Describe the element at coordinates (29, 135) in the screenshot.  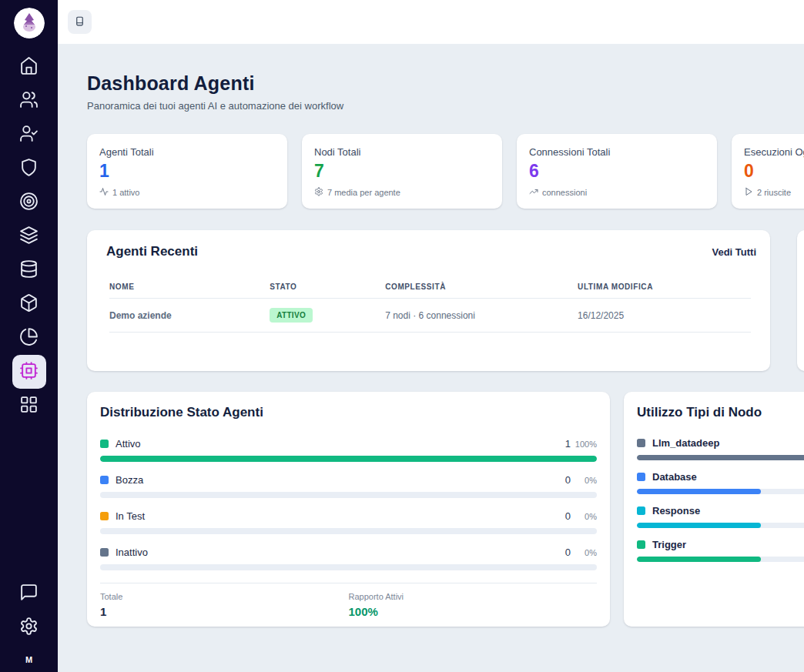
I see `sidebar-item-user-check` at that location.